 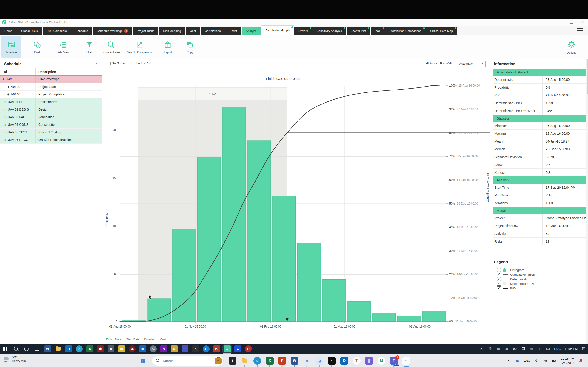 What do you see at coordinates (499, 349) in the screenshot?
I see `tray-cloud` at bounding box center [499, 349].